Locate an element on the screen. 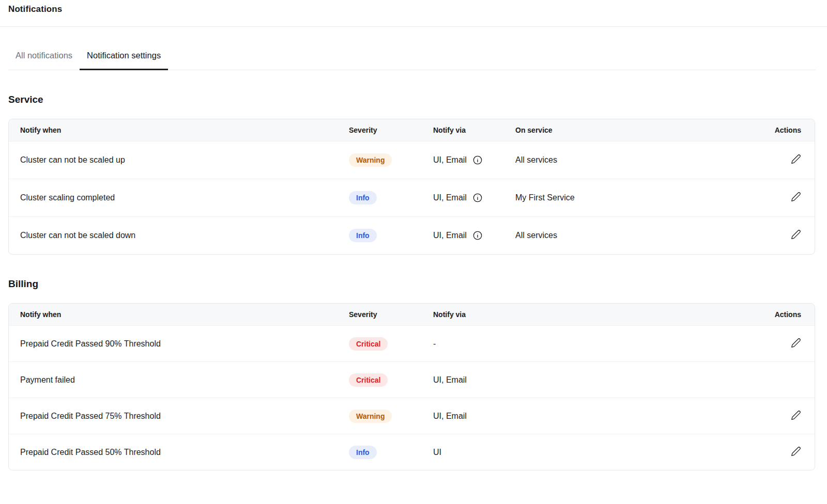 Image resolution: width=827 pixels, height=504 pixels. section-title-service: Service is located at coordinates (411, 100).